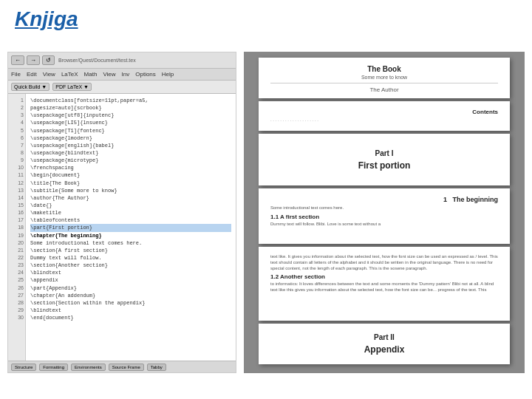  Describe the element at coordinates (157, 367) in the screenshot. I see `footer-tabby-btn: Tabby` at that location.